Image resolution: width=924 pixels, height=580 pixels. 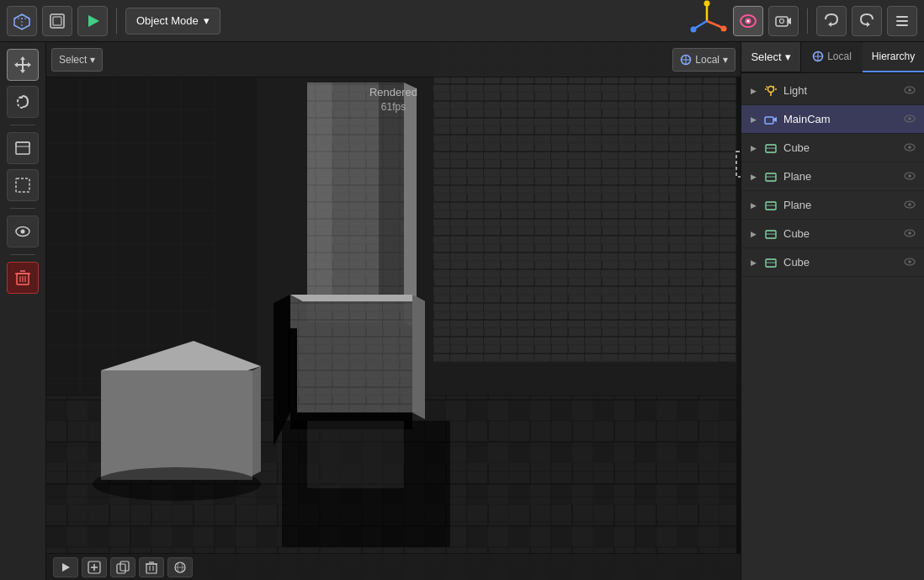 What do you see at coordinates (833, 148) in the screenshot?
I see `hierarchy-item-2: ▶ Cube` at bounding box center [833, 148].